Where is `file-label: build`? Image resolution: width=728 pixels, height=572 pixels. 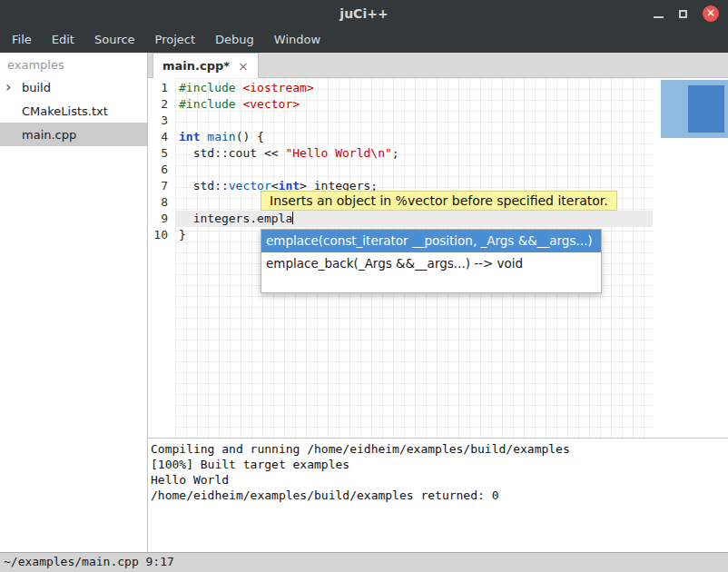 file-label: build is located at coordinates (35, 87).